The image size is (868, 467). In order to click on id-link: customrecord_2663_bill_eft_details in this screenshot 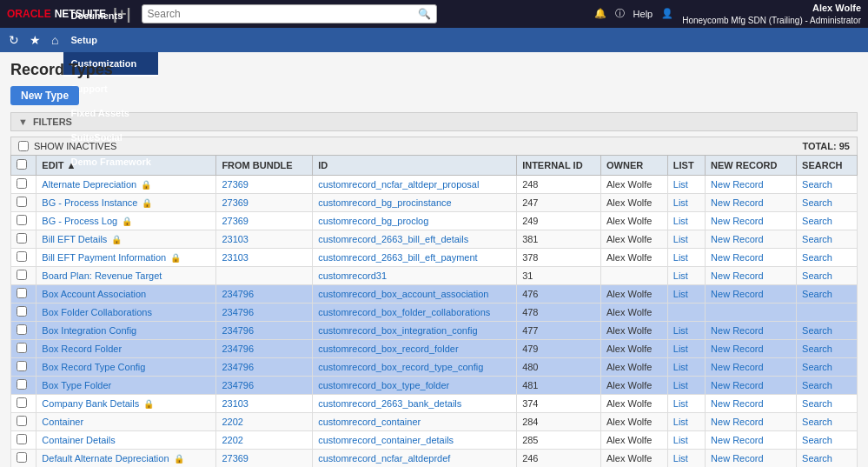, I will do `click(393, 239)`.